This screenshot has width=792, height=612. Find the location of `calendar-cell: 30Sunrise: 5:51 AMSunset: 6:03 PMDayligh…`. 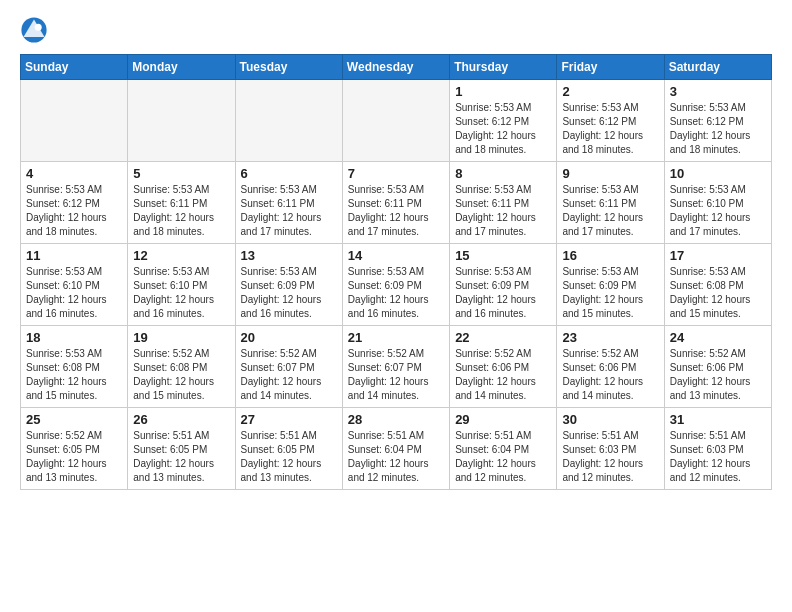

calendar-cell: 30Sunrise: 5:51 AMSunset: 6:03 PMDayligh… is located at coordinates (610, 449).